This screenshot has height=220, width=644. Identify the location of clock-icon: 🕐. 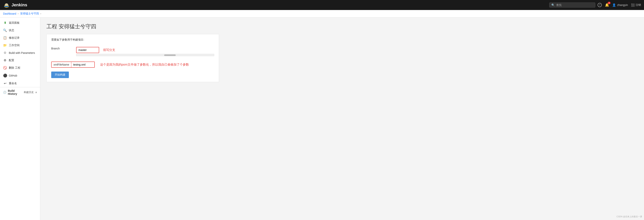
(4, 92).